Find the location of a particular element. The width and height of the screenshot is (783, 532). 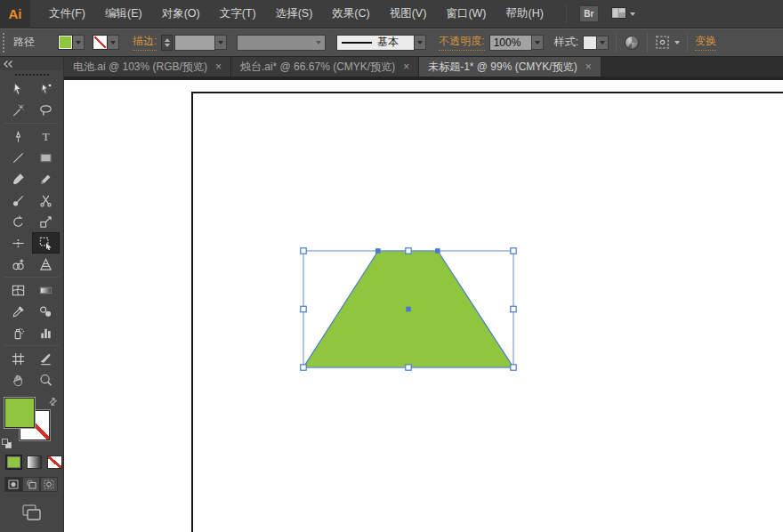

magic-wand-tool is located at coordinates (18, 110).